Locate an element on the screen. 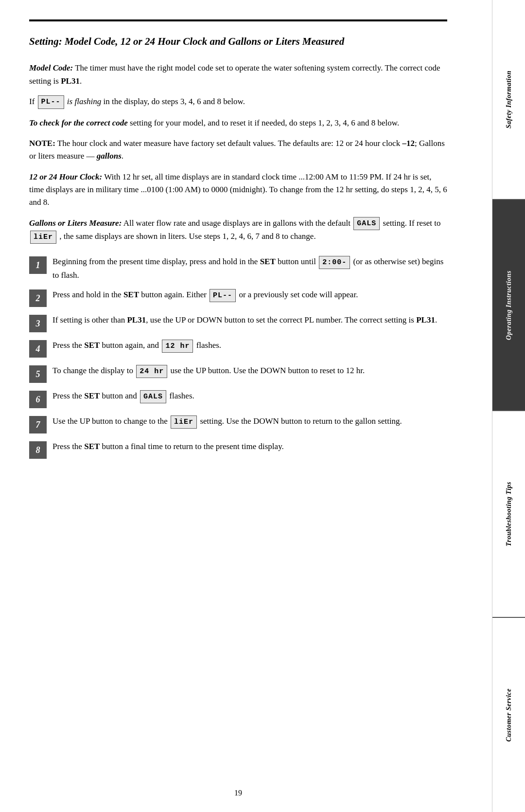 Image resolution: width=525 pixels, height=812 pixels. pl-flashing-para: If PL-- is flashing in the display, do s… is located at coordinates (238, 102).